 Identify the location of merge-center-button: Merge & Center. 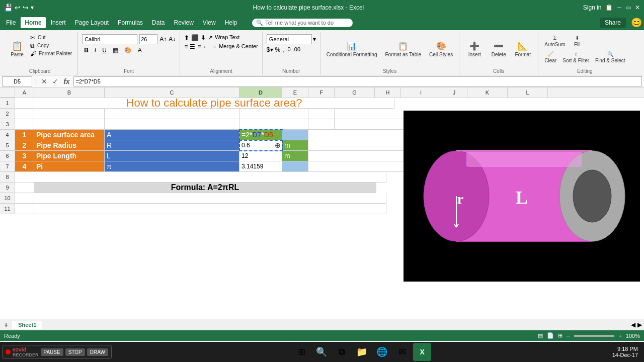
(238, 47).